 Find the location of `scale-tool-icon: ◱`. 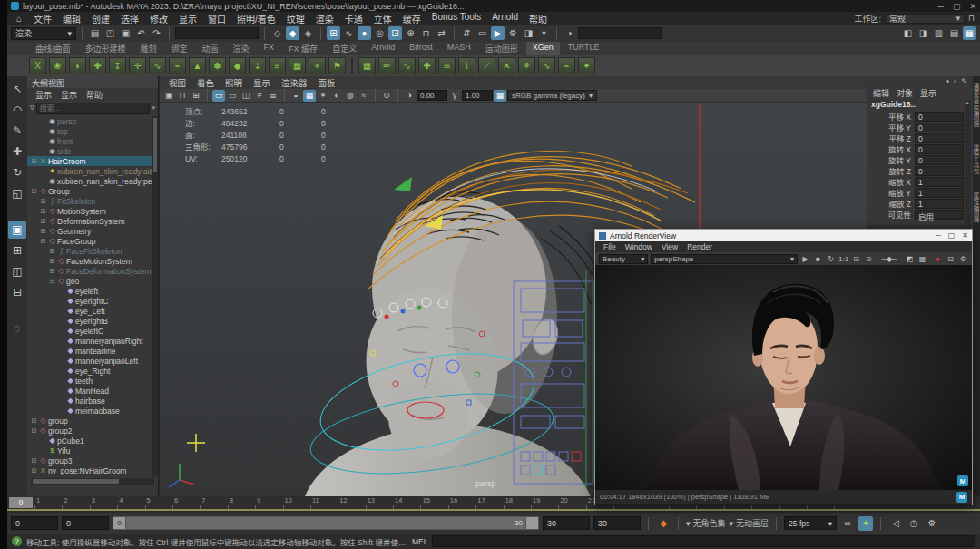

scale-tool-icon: ◱ is located at coordinates (17, 193).